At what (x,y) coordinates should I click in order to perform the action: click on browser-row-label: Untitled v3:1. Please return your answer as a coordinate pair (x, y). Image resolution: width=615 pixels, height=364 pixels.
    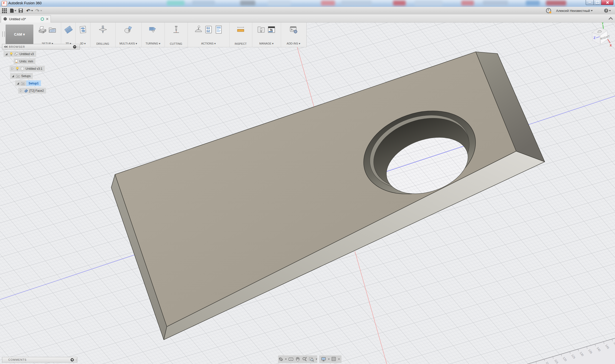
    Looking at the image, I should click on (34, 69).